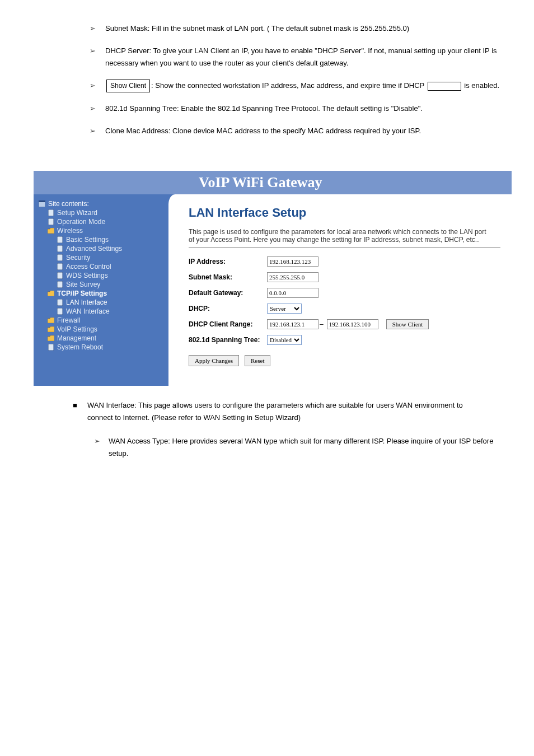 This screenshot has width=534, height=756. What do you see at coordinates (308, 86) in the screenshot?
I see `bullet-text: Show Client: Show the connected workstat…` at bounding box center [308, 86].